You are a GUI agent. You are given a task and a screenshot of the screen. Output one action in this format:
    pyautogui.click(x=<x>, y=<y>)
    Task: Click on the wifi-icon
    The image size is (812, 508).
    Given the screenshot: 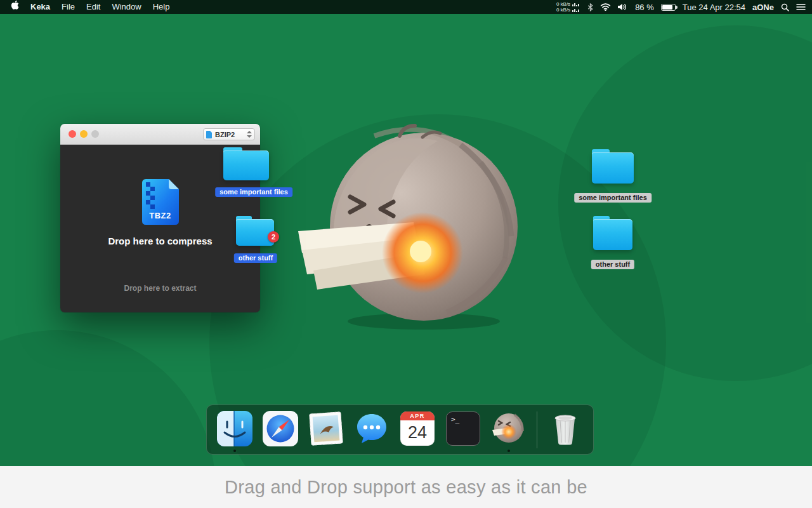 What is the action you would take?
    pyautogui.click(x=605, y=7)
    